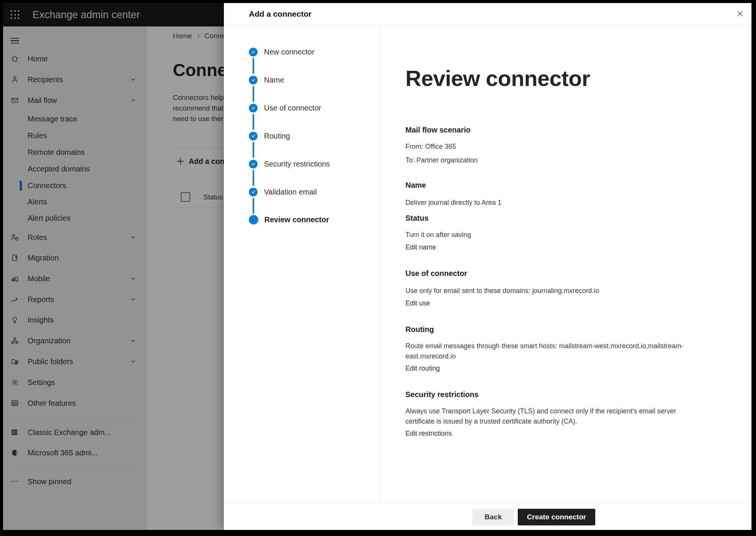 Image resolution: width=756 pixels, height=536 pixels. Describe the element at coordinates (498, 78) in the screenshot. I see `review-heading: Review connector` at that location.